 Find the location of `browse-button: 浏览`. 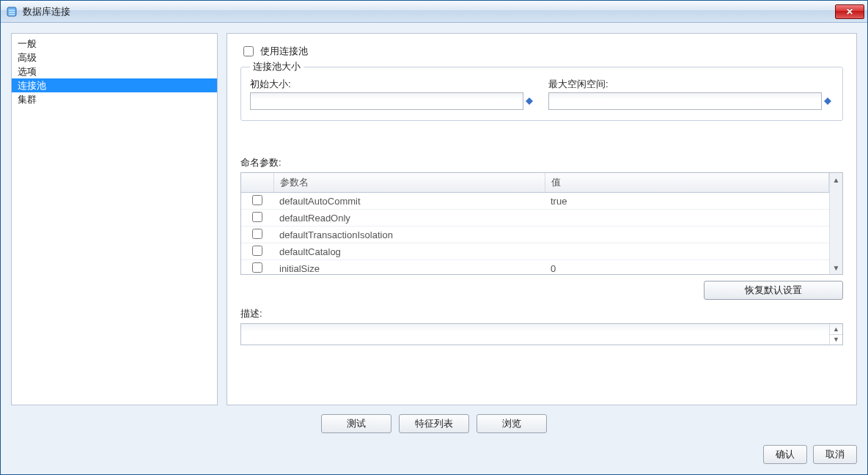

browse-button: 浏览 is located at coordinates (512, 424).